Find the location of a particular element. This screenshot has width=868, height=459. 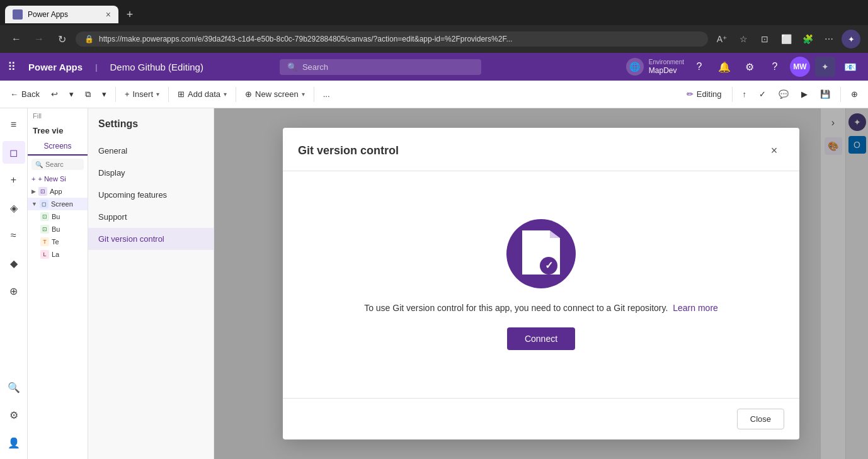

favorites-btn: ☆ is located at coordinates (743, 39).